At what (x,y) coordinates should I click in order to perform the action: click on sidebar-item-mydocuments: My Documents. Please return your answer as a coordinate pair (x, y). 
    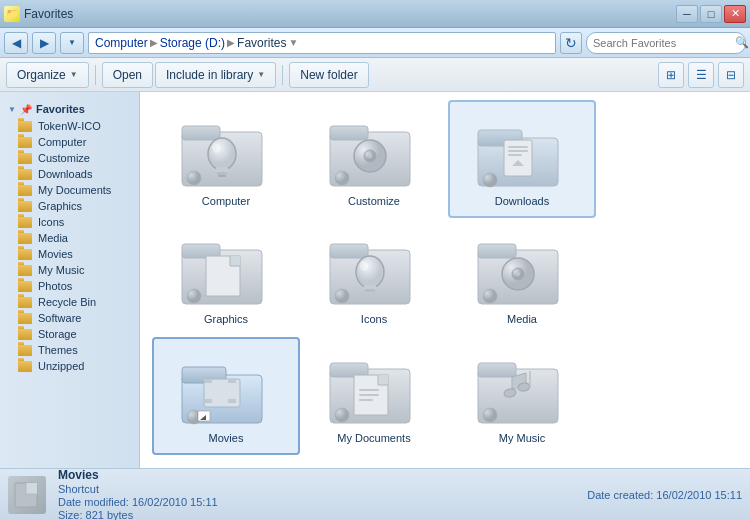
    Looking at the image, I should click on (70, 190).